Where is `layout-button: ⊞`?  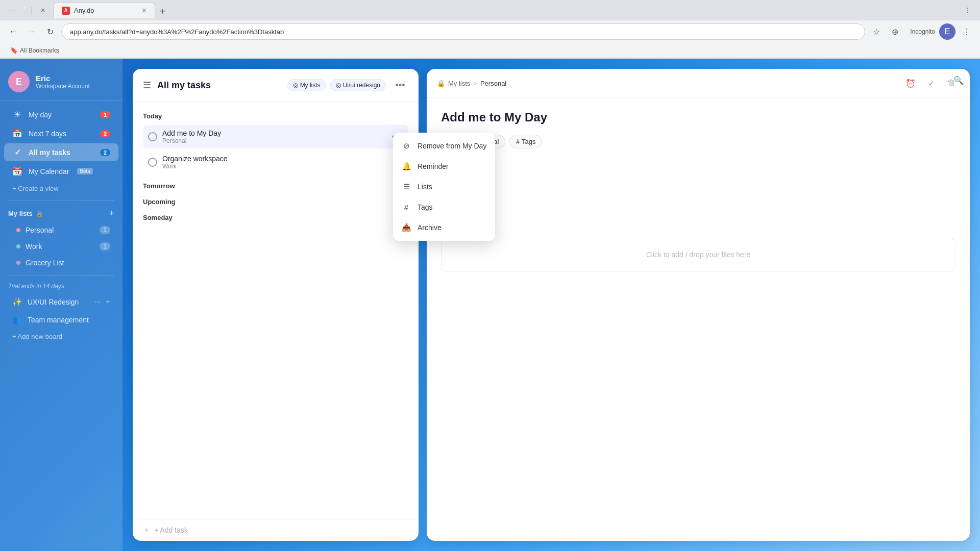
layout-button: ⊞ is located at coordinates (935, 80).